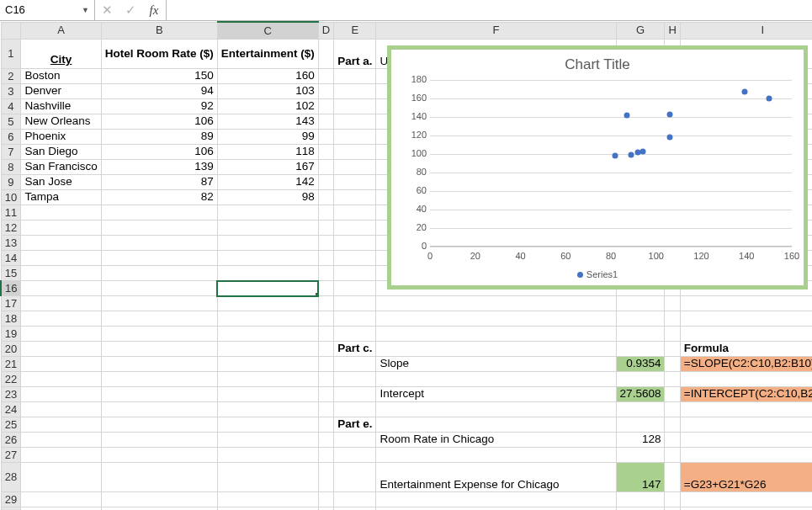 This screenshot has height=510, width=812. I want to click on name-box: C16 ▼, so click(47, 10).